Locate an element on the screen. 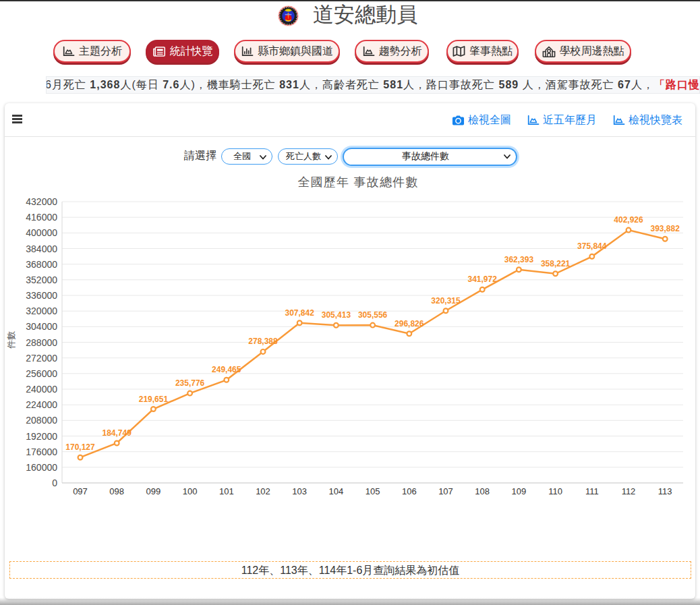 This screenshot has width=700, height=605. svg-text: 272000 is located at coordinates (42, 358).